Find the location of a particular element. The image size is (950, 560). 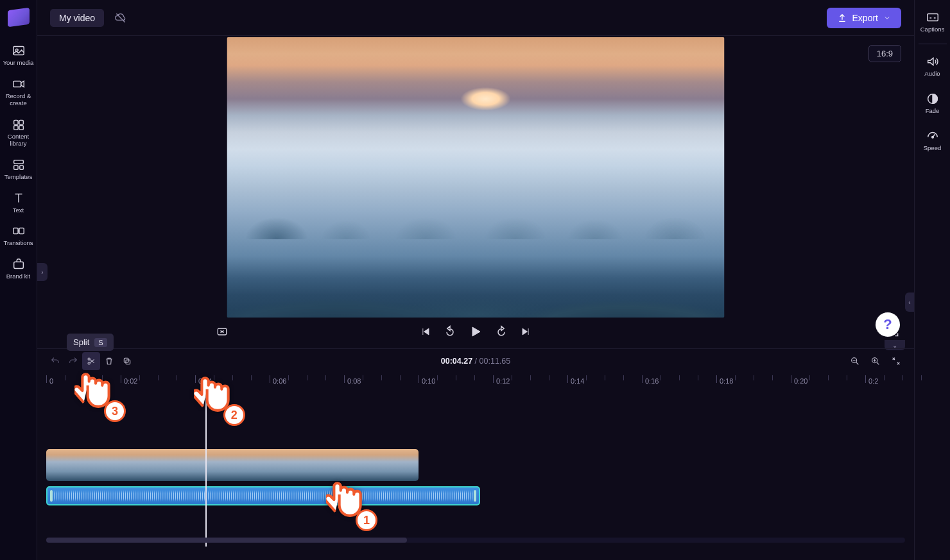

playhead is located at coordinates (206, 470).